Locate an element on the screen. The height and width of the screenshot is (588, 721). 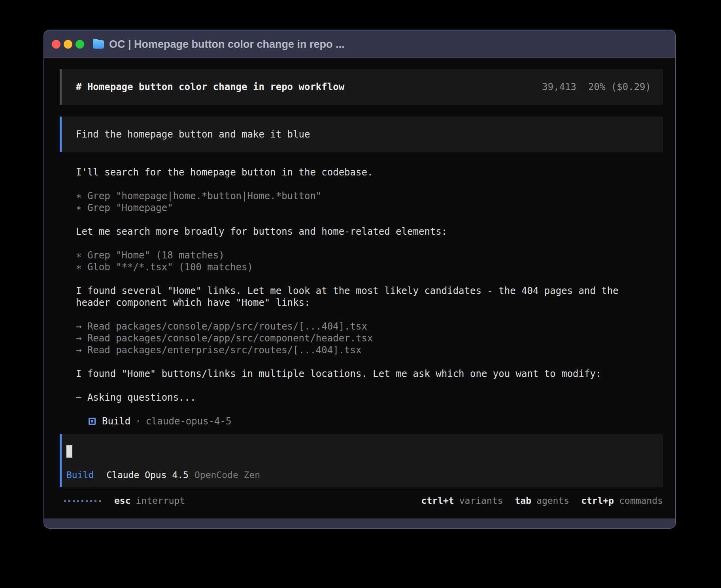
transcript-line: → Read packages/console/app/src/routes/[… is located at coordinates (369, 326).